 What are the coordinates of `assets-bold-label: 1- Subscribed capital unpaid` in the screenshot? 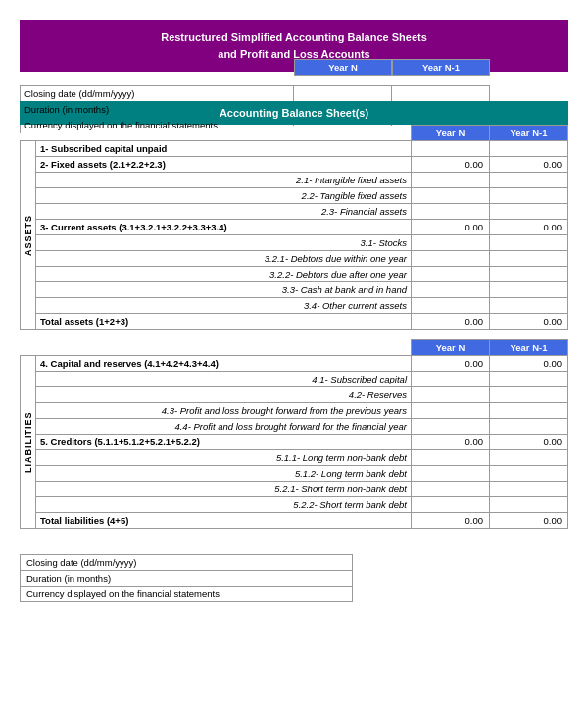 It's located at (223, 149).